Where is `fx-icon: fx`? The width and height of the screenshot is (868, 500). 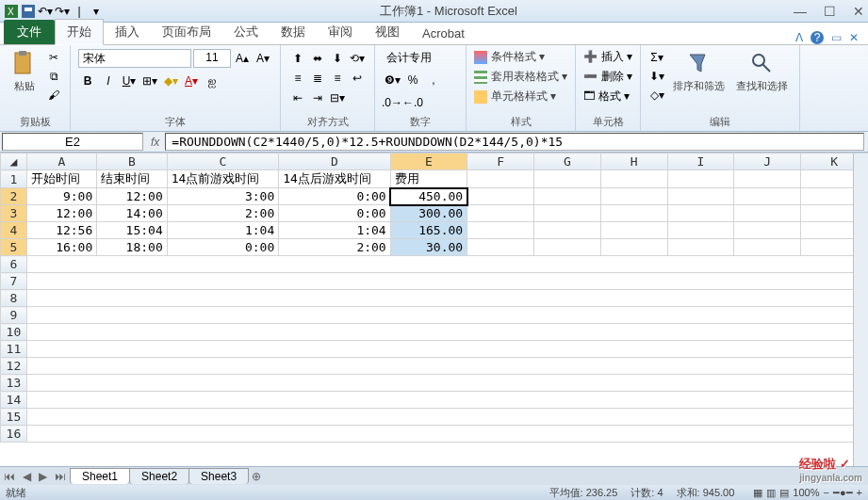 fx-icon: fx is located at coordinates (155, 142).